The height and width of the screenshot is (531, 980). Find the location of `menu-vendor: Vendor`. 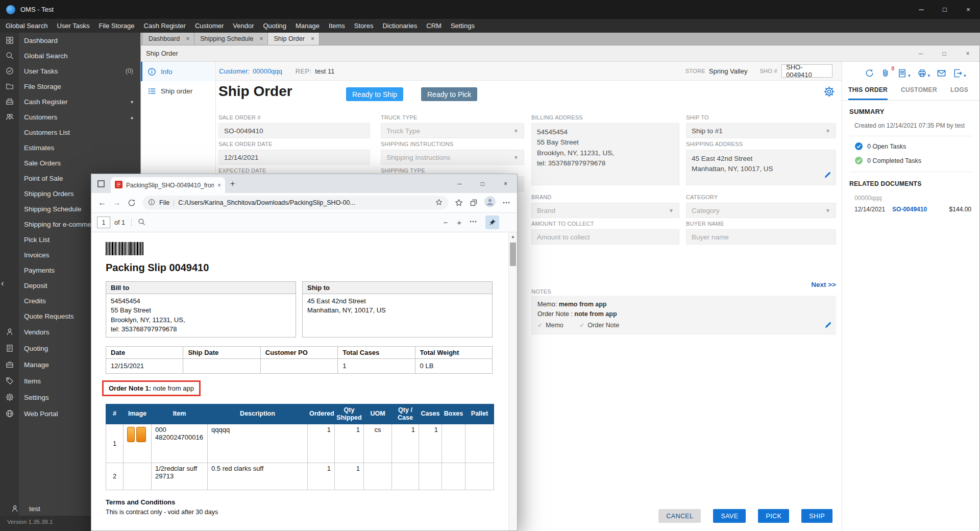

menu-vendor: Vendor is located at coordinates (243, 26).